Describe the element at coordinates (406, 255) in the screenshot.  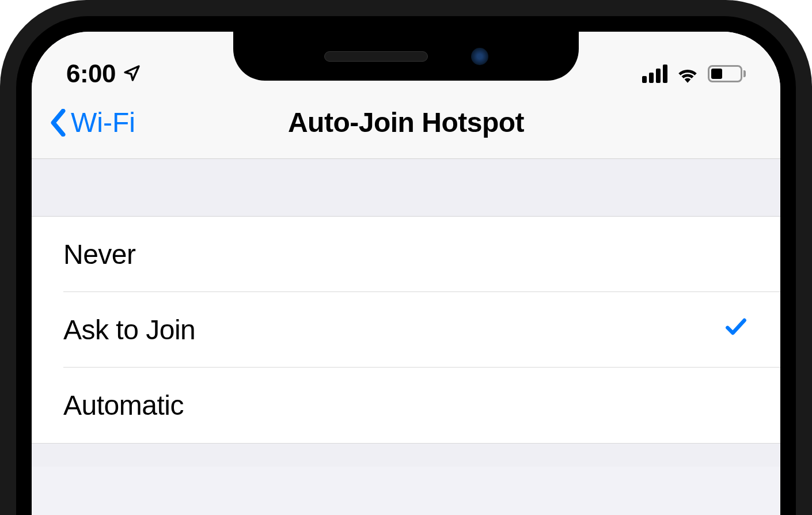
I see `option-never: Never` at that location.